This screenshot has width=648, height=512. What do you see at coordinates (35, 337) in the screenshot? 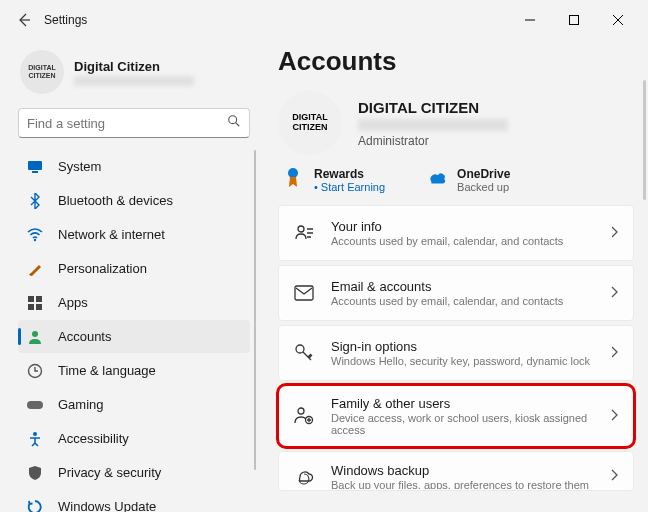
I see `person-icon` at bounding box center [35, 337].